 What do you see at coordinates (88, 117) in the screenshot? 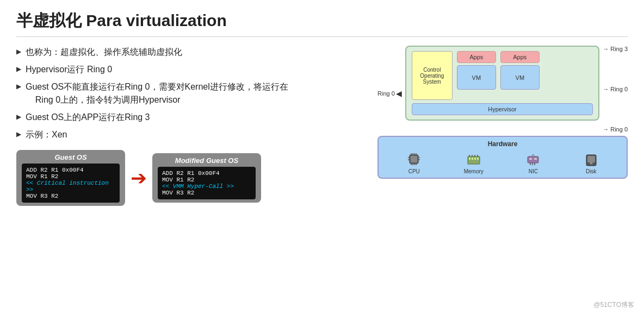
I see `bullet-text-4: Guest OS上的APP运行在Ring 3` at bounding box center [88, 117].